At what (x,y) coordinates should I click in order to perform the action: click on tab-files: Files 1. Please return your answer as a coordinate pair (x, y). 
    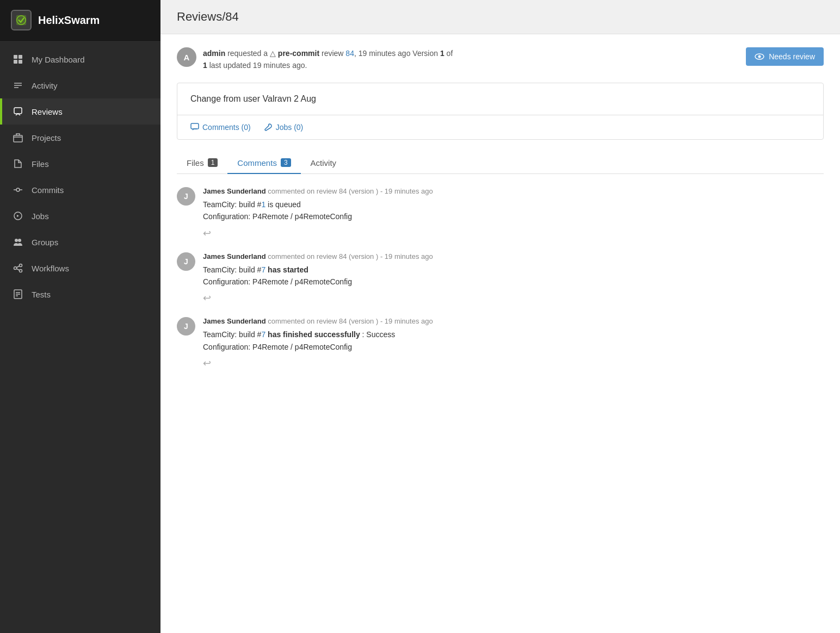
    Looking at the image, I should click on (202, 163).